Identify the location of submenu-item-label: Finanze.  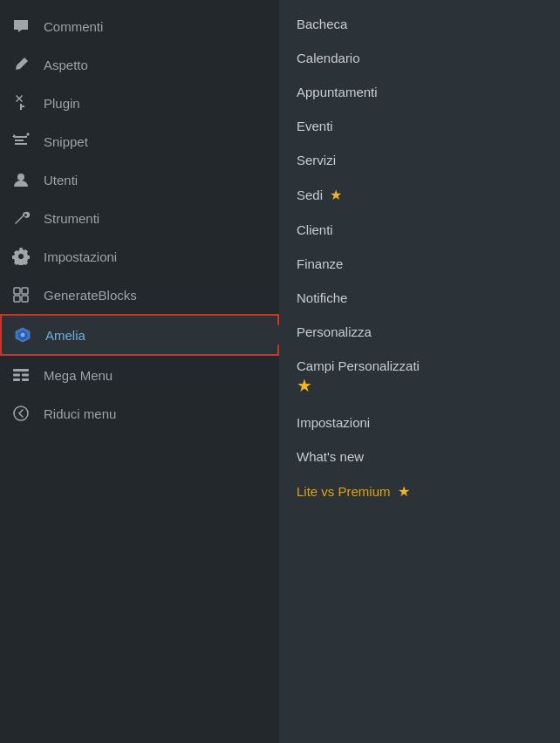
(319, 263).